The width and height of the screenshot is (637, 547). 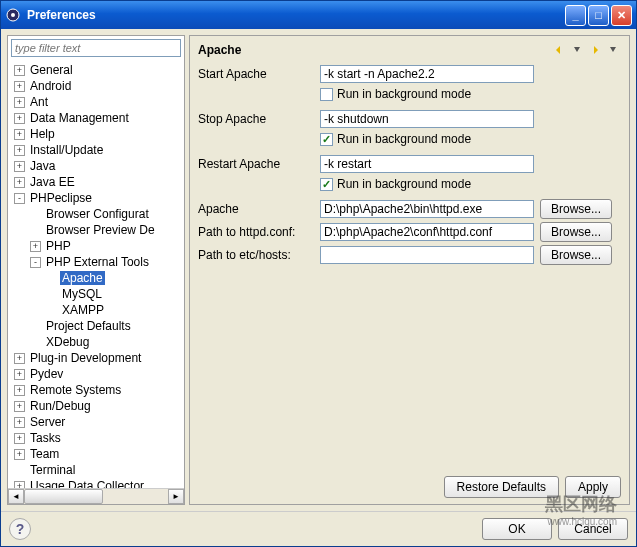 What do you see at coordinates (96, 454) in the screenshot?
I see `tree-item: +Team` at bounding box center [96, 454].